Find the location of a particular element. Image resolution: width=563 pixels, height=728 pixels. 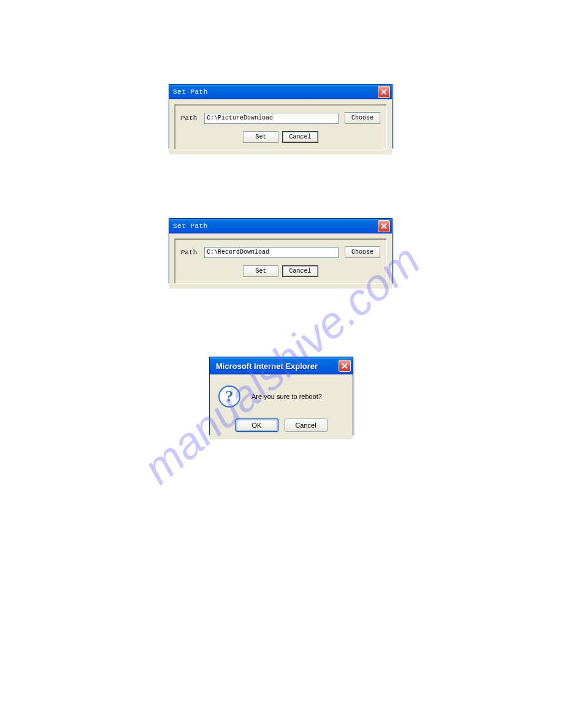

message-text: Are you sure to reboot? is located at coordinates (287, 396).